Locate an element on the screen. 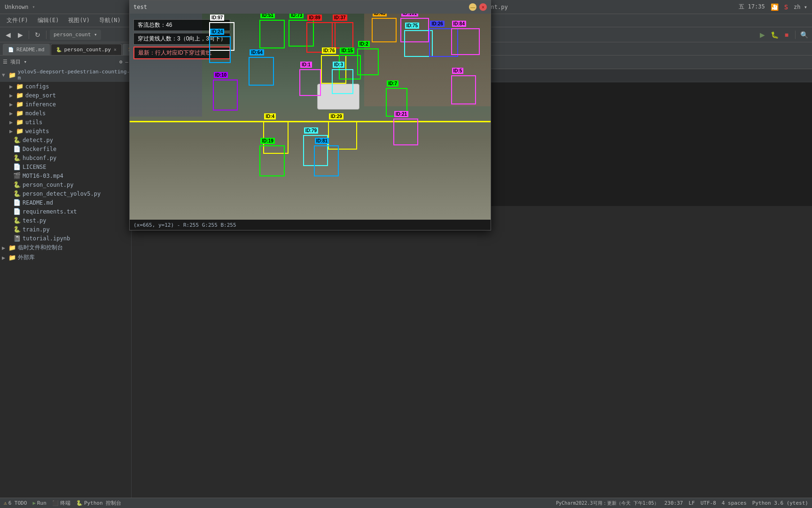 Image resolution: width=812 pixels, height=508 pixels. weights-arrow: ▶ is located at coordinates (13, 131).